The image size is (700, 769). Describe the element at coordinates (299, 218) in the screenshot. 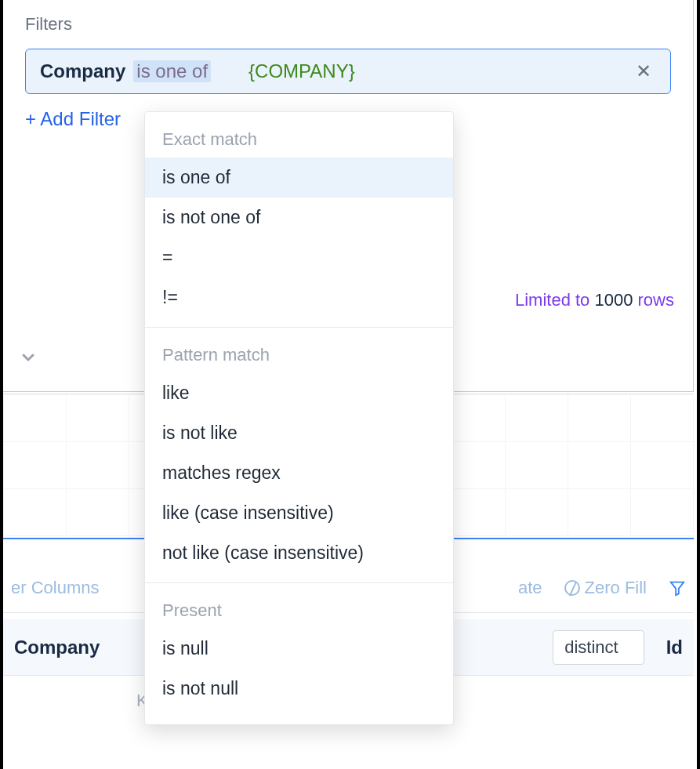

I see `dropdown-item: is not one of` at that location.